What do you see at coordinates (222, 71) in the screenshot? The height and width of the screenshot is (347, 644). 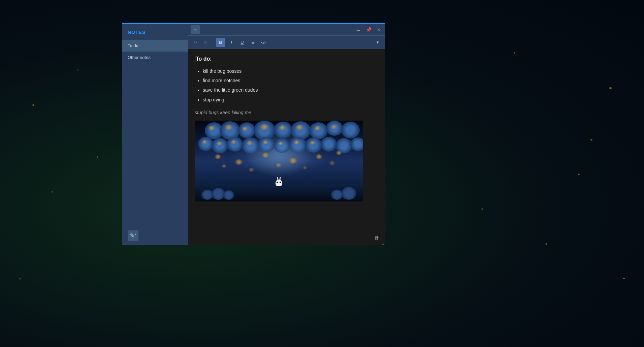 I see `list-item-text-1: kill the bug bosses` at bounding box center [222, 71].